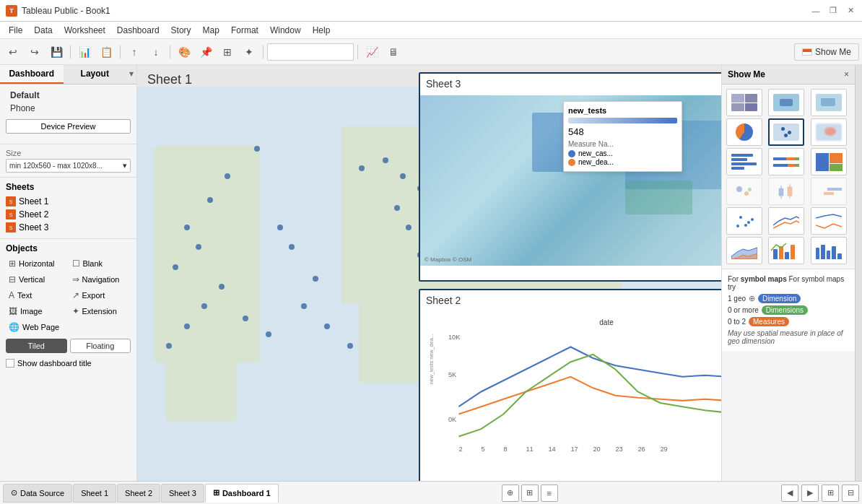 Image resolution: width=862 pixels, height=504 pixels. I want to click on maximize-button: ❐, so click(833, 11).